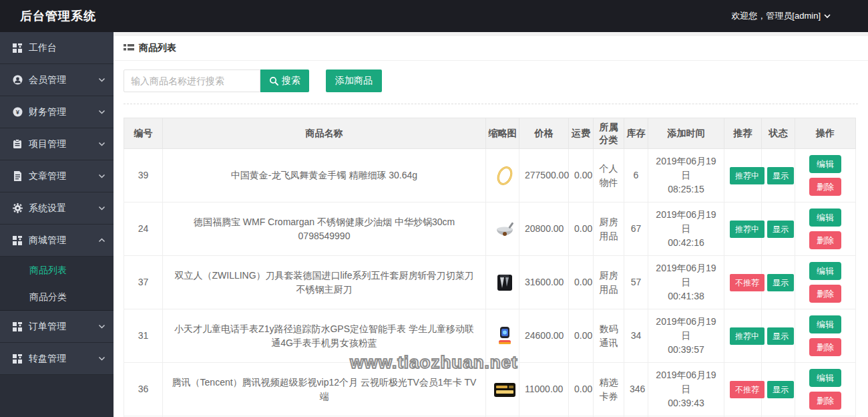  I want to click on product-added-time: 2019年06月19日00:42:16, so click(686, 229).